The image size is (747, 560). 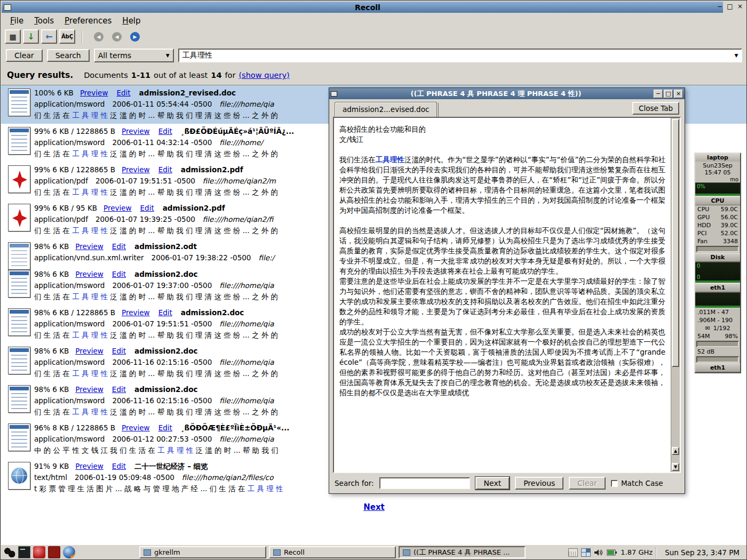 I want to click on close-icon: ×, so click(x=740, y=6).